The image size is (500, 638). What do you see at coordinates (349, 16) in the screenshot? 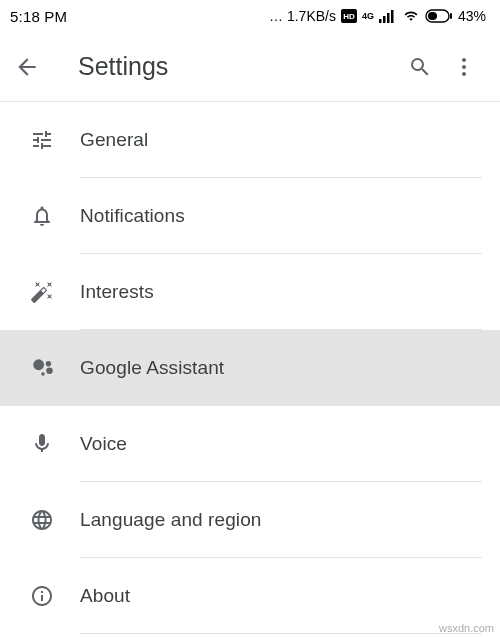
I see `svg-text: HD` at bounding box center [349, 16].